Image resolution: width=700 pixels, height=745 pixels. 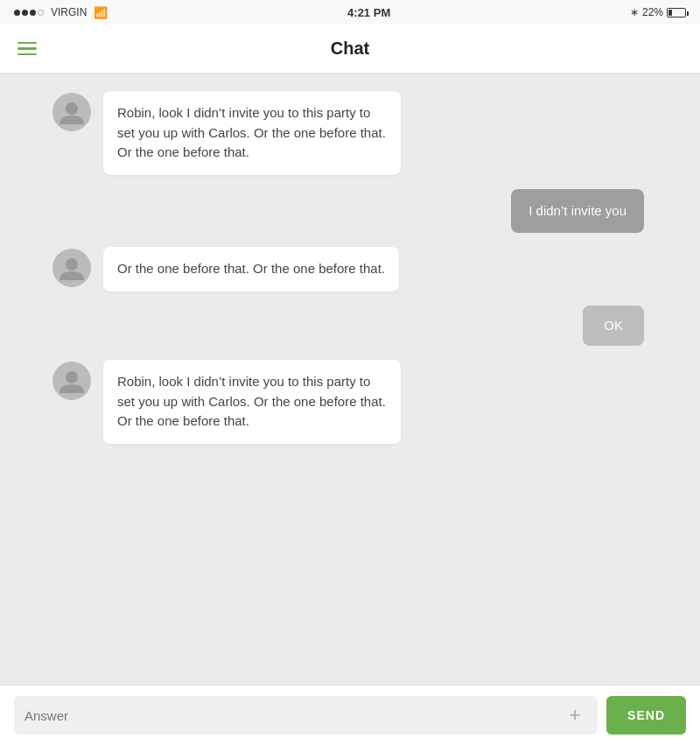 What do you see at coordinates (350, 270) in the screenshot?
I see `list-item: Or the one before that. Or the one befor…` at bounding box center [350, 270].